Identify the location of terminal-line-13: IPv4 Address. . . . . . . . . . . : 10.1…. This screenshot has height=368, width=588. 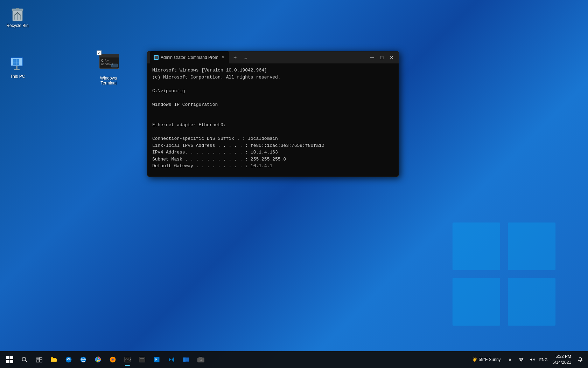
(273, 152).